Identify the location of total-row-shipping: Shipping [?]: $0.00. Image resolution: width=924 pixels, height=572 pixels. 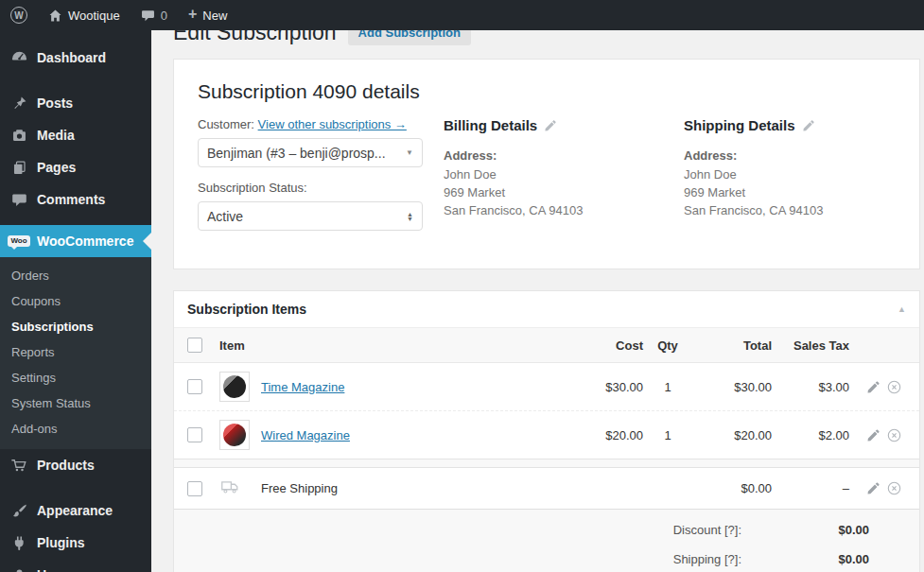
(547, 558).